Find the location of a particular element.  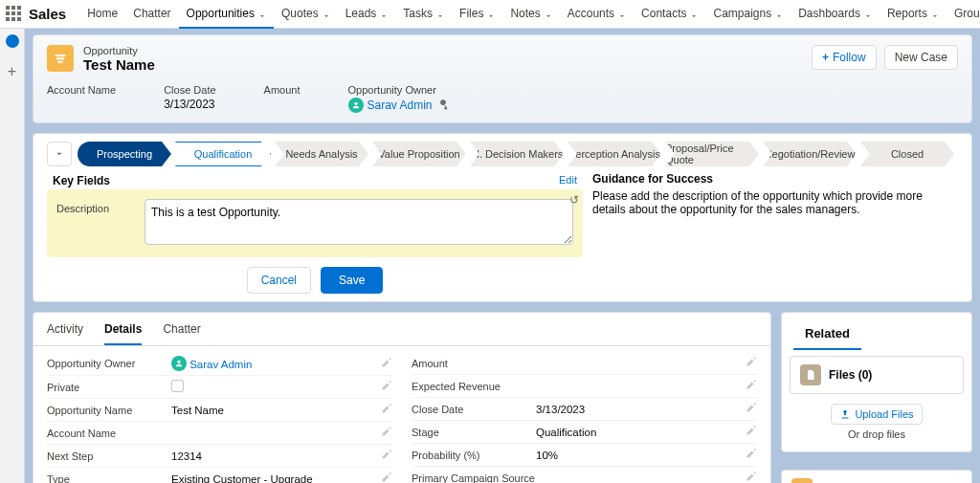

path-toggle-button is located at coordinates (59, 154).